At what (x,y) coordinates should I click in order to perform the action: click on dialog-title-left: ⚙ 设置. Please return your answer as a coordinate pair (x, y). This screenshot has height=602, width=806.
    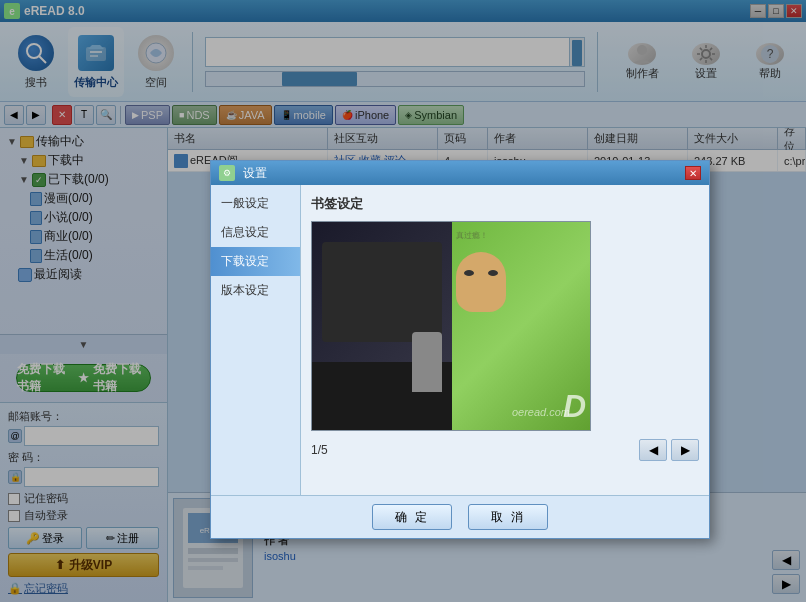
    Looking at the image, I should click on (243, 174).